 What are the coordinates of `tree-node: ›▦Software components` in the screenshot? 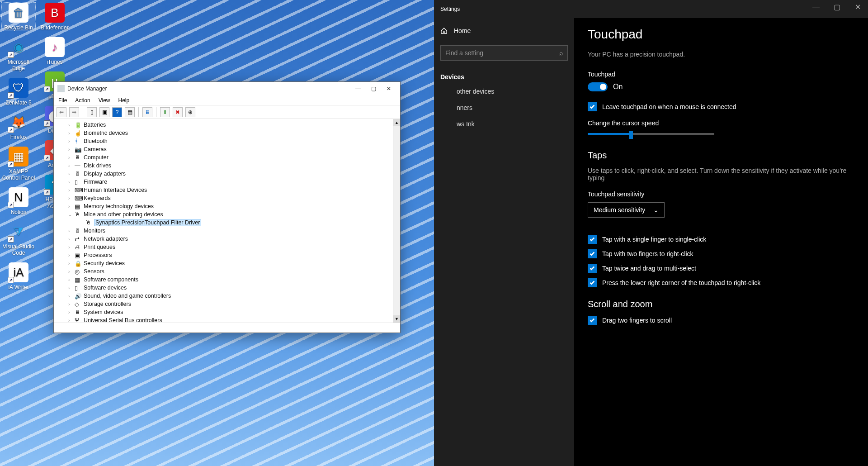 It's located at (229, 280).